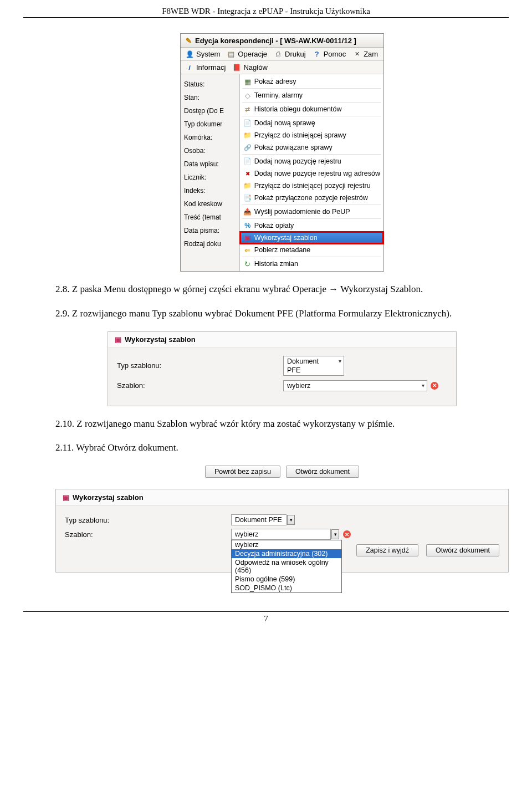  I want to click on panel-header: Wykorzystaj szablon, so click(282, 340).